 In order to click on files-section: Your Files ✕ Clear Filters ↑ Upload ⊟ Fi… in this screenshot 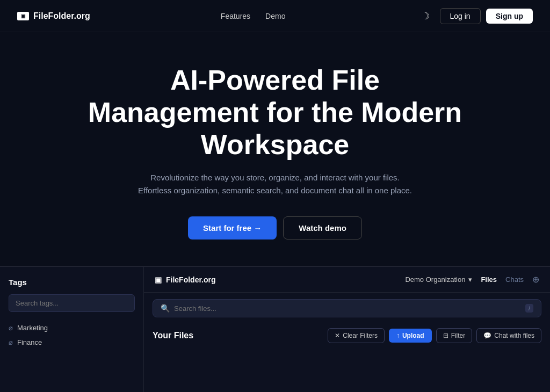, I will do `click(347, 338)`.